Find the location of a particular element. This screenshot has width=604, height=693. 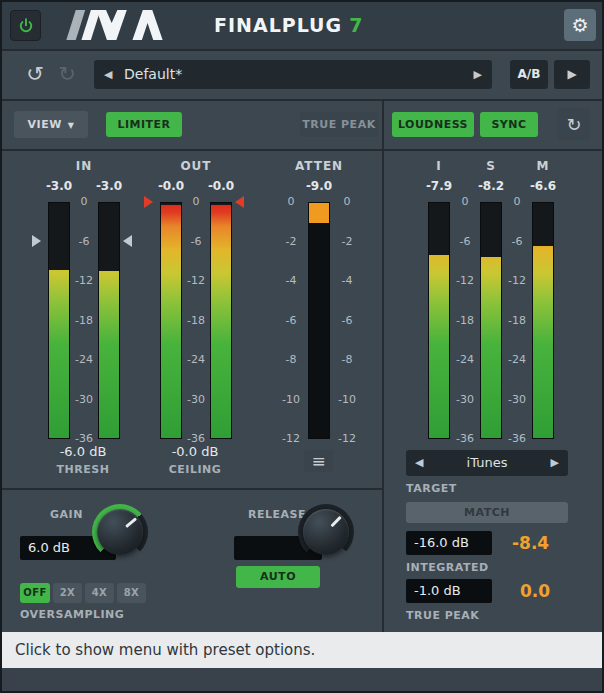

redo-button: ↻ is located at coordinates (67, 74).